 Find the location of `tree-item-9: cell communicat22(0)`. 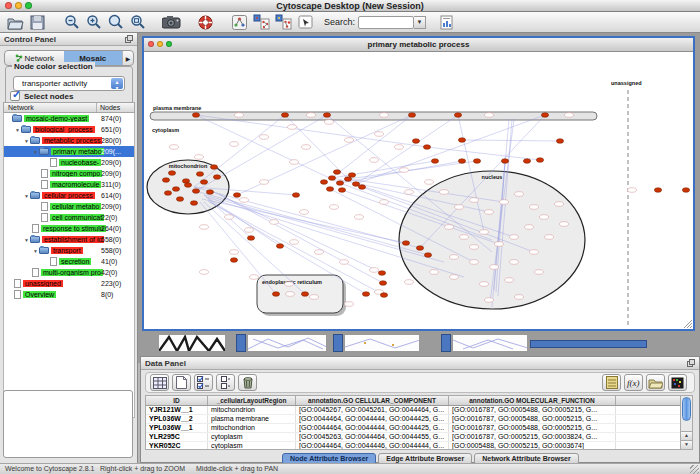

tree-item-9: cell communicat22(0) is located at coordinates (69, 218).